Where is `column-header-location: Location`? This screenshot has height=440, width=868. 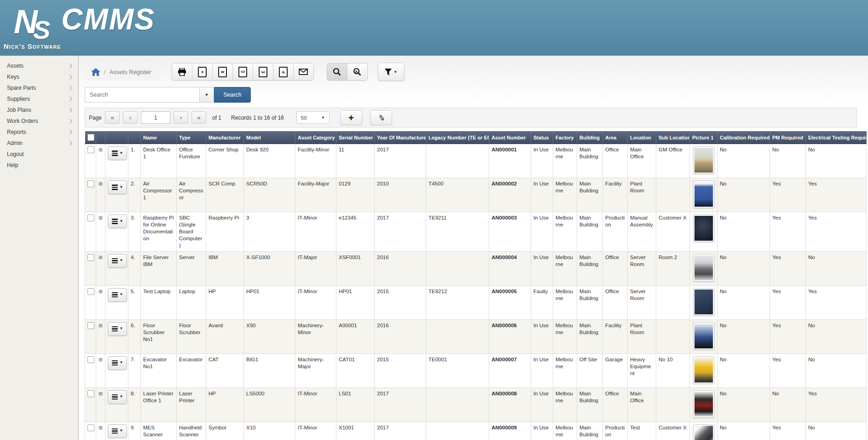 column-header-location: Location is located at coordinates (642, 138).